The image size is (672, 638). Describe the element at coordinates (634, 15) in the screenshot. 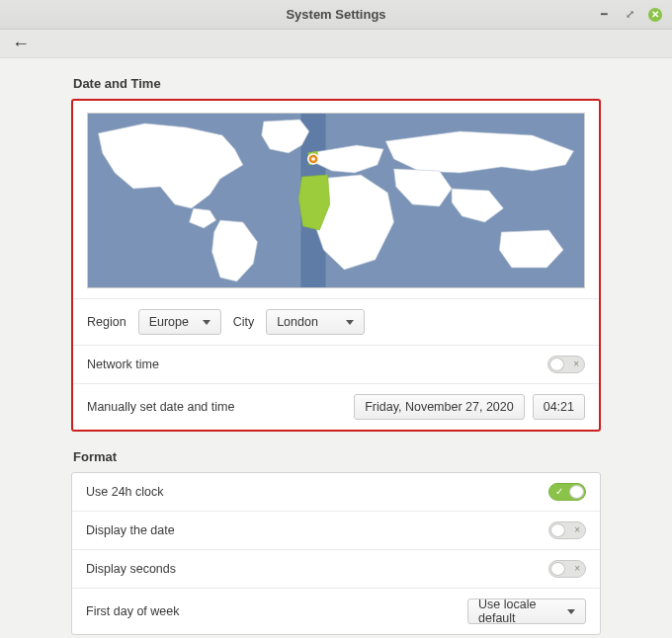

I see `window-controls: ━ ⤢ ✕` at that location.